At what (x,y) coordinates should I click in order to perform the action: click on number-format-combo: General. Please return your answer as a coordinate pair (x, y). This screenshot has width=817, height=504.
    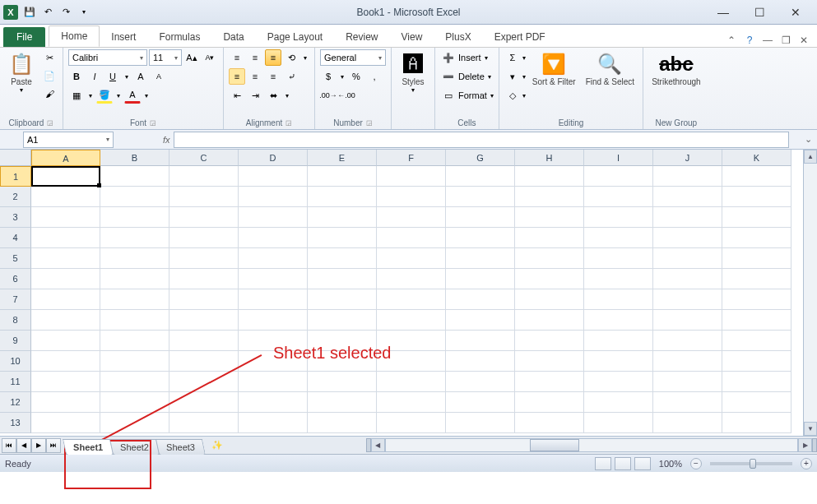
    Looking at the image, I should click on (353, 58).